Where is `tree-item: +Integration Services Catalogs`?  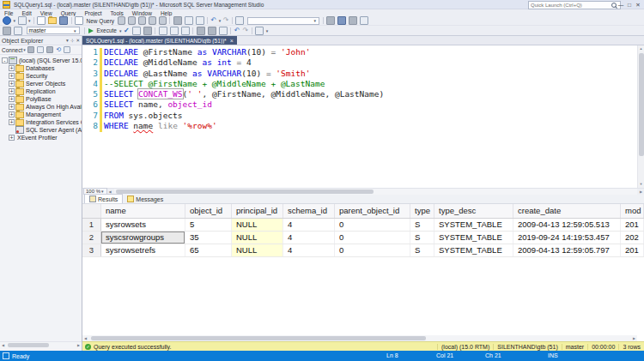 tree-item: +Integration Services Catalogs is located at coordinates (41, 122).